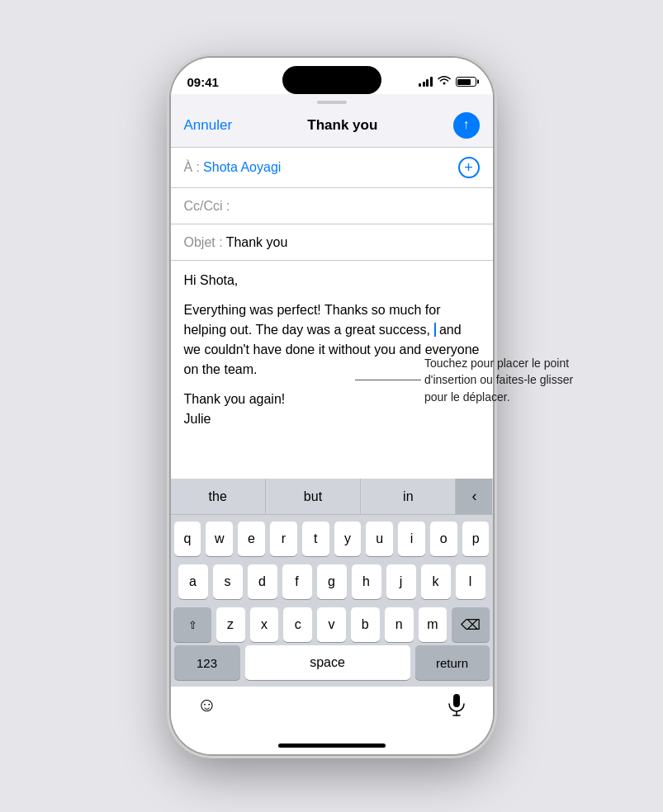  What do you see at coordinates (348, 539) in the screenshot?
I see `key-y: y` at bounding box center [348, 539].